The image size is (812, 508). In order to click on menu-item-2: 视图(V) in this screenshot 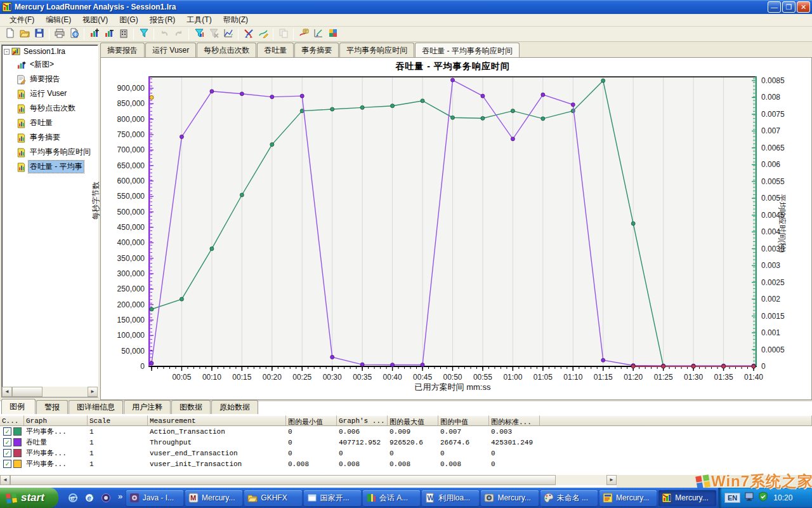, I will do `click(95, 20)`.